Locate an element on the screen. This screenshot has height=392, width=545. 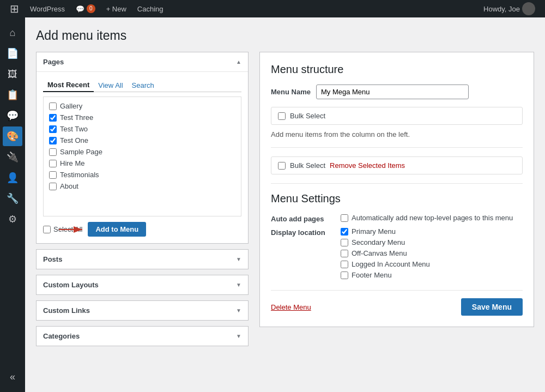
menu-settings-title: Menu Settings is located at coordinates (397, 198).